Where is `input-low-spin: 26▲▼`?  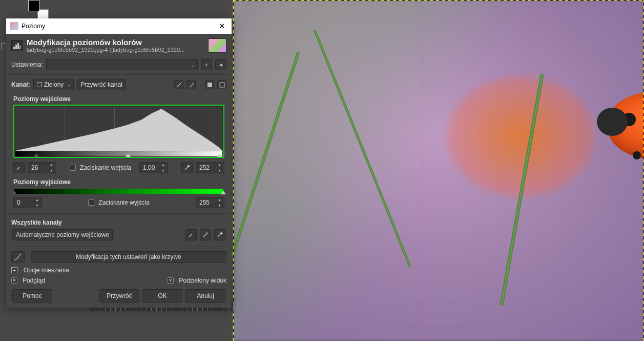 input-low-spin: 26▲▼ is located at coordinates (42, 168).